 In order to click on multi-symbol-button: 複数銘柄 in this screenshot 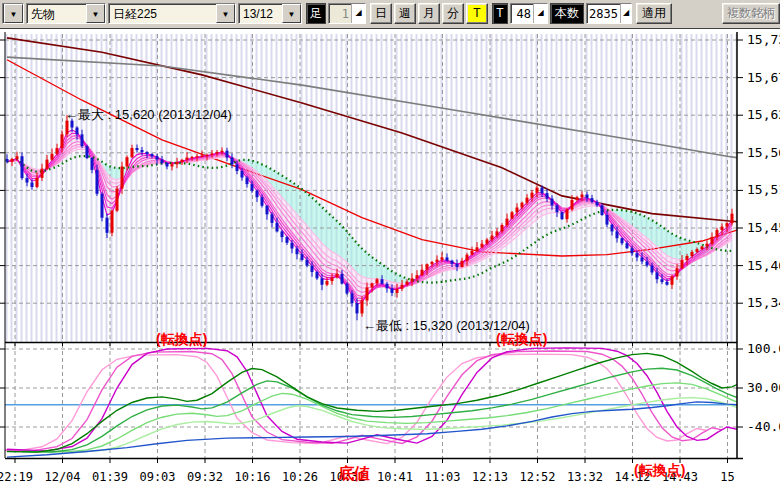, I will do `click(751, 14)`.